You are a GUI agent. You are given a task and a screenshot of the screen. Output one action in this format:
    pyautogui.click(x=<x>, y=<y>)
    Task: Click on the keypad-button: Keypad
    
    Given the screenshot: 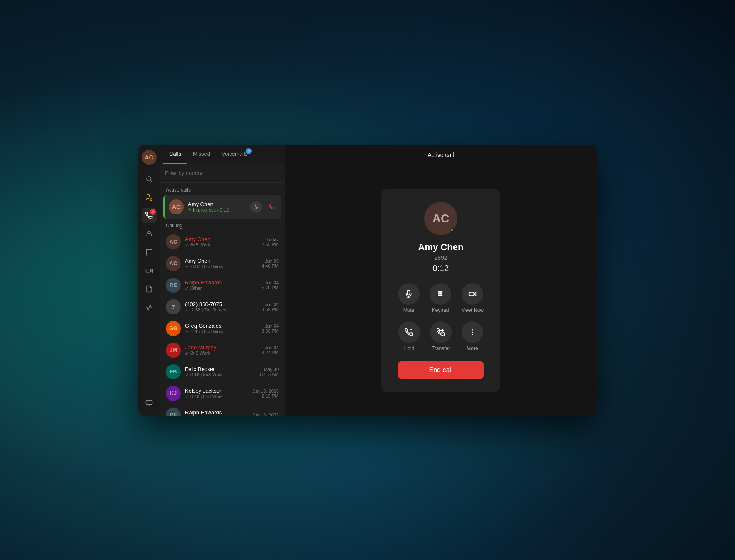 What is the action you would take?
    pyautogui.click(x=440, y=298)
    